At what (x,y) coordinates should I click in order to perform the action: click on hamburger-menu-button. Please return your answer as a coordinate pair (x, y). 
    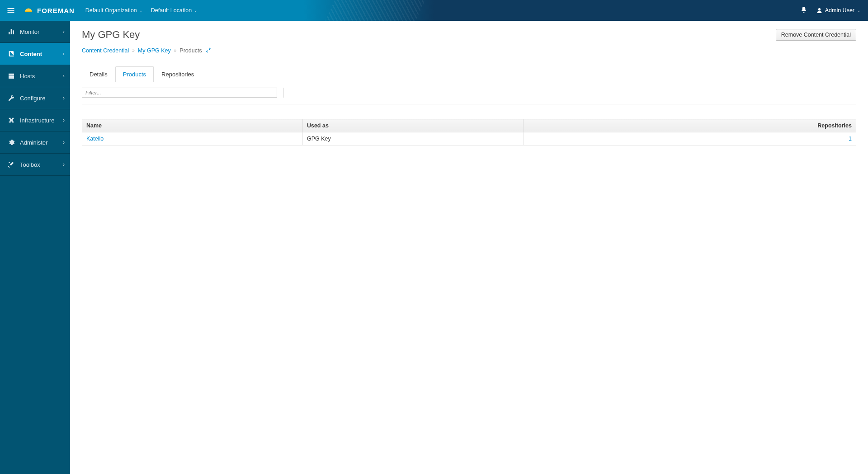
    Looking at the image, I should click on (11, 10).